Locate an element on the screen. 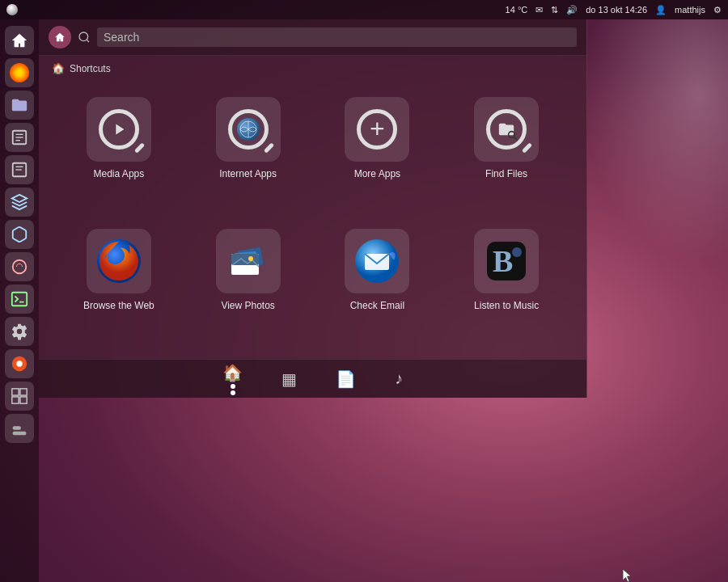 The width and height of the screenshot is (728, 582). datetime-label: do 13 okt 14:26 is located at coordinates (616, 10).